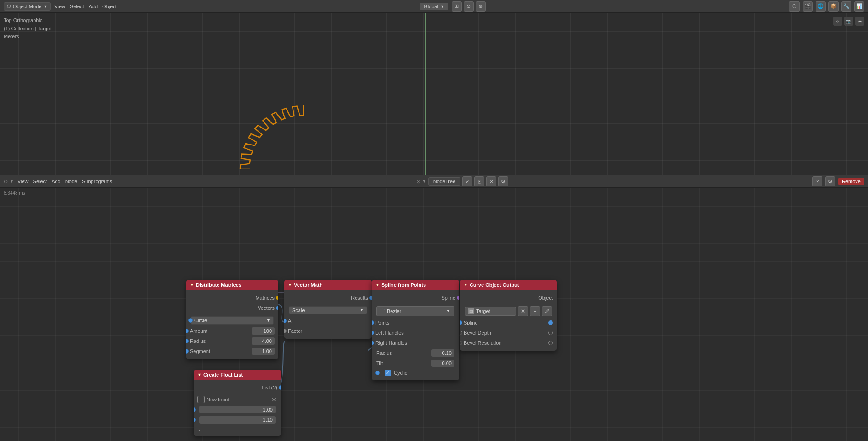  I want to click on vm-factor-label: Factor, so click(328, 331).